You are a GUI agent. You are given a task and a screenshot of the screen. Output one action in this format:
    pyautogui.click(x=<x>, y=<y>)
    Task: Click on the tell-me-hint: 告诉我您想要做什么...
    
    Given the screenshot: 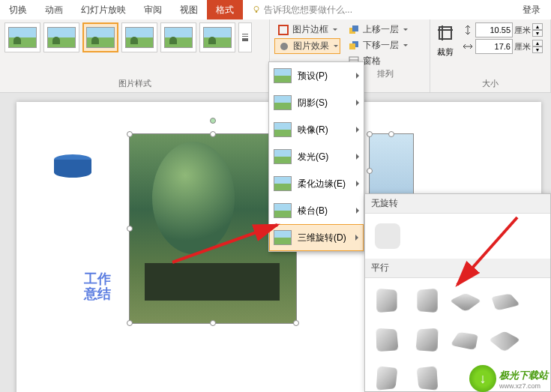 What is the action you would take?
    pyautogui.click(x=302, y=10)
    